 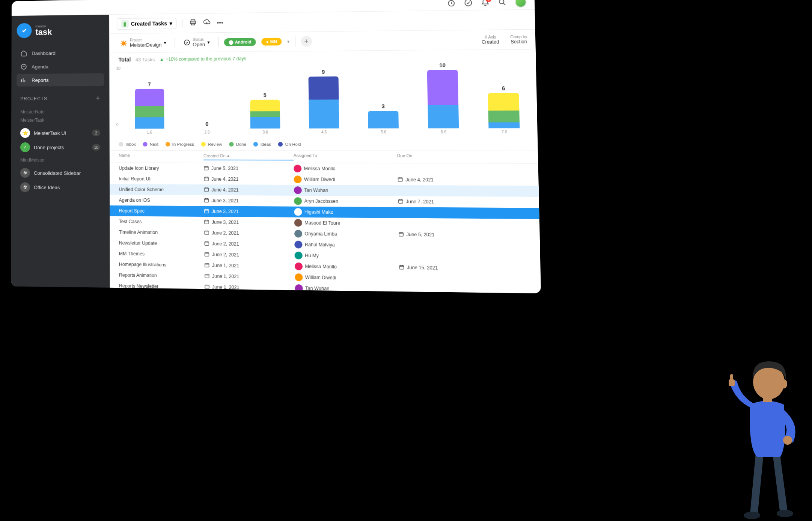 What do you see at coordinates (161, 233) in the screenshot?
I see `cell-name: Timeline Animation` at bounding box center [161, 233].